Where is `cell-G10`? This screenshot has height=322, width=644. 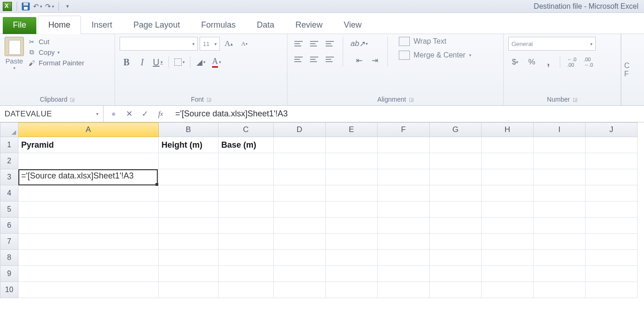
cell-G10 is located at coordinates (455, 290).